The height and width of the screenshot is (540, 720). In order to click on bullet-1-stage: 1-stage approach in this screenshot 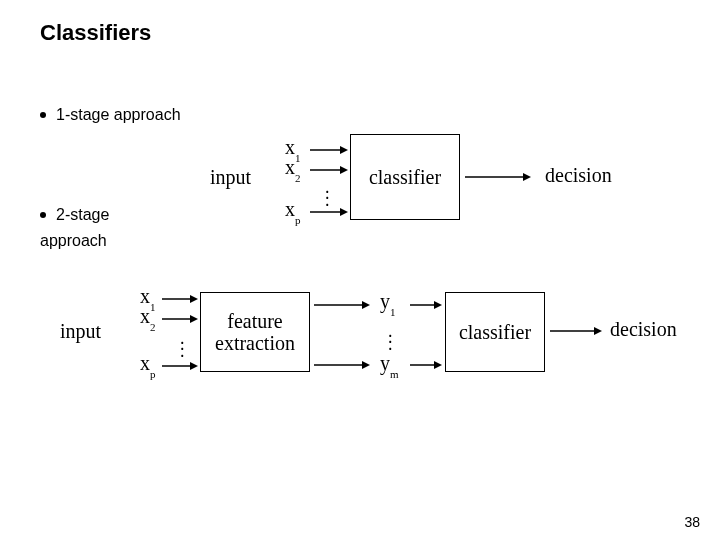, I will do `click(360, 115)`.